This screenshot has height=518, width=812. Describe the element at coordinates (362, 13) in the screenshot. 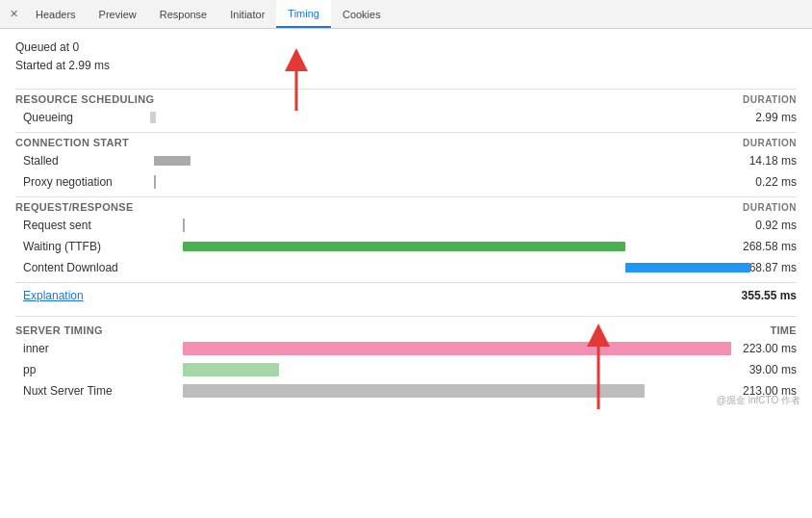

I see `tab-cookies: Cookies` at that location.